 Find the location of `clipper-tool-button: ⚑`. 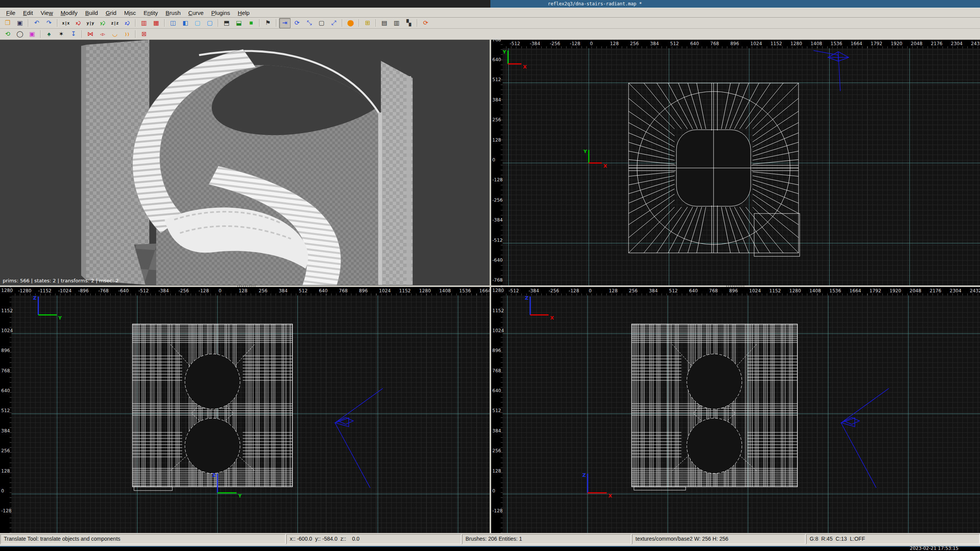

clipper-tool-button: ⚑ is located at coordinates (268, 23).